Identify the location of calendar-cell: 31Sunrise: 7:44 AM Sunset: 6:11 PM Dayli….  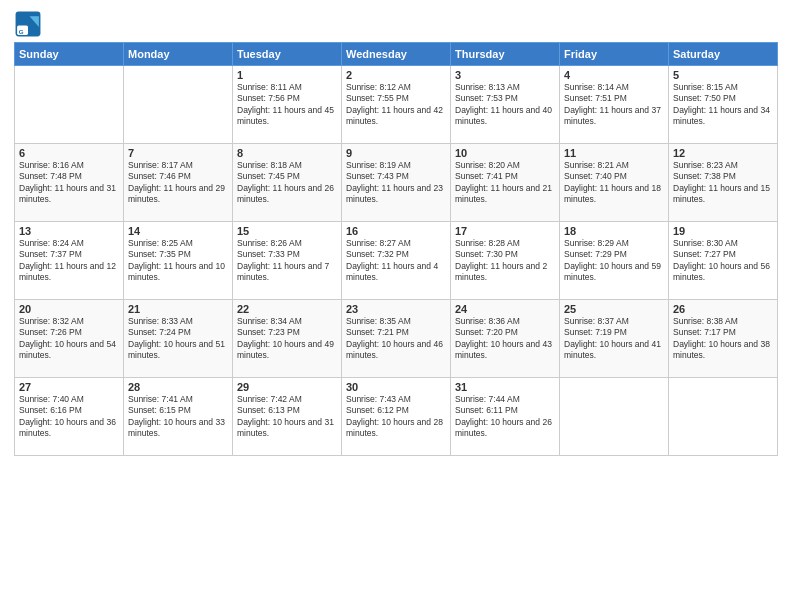
(506, 417).